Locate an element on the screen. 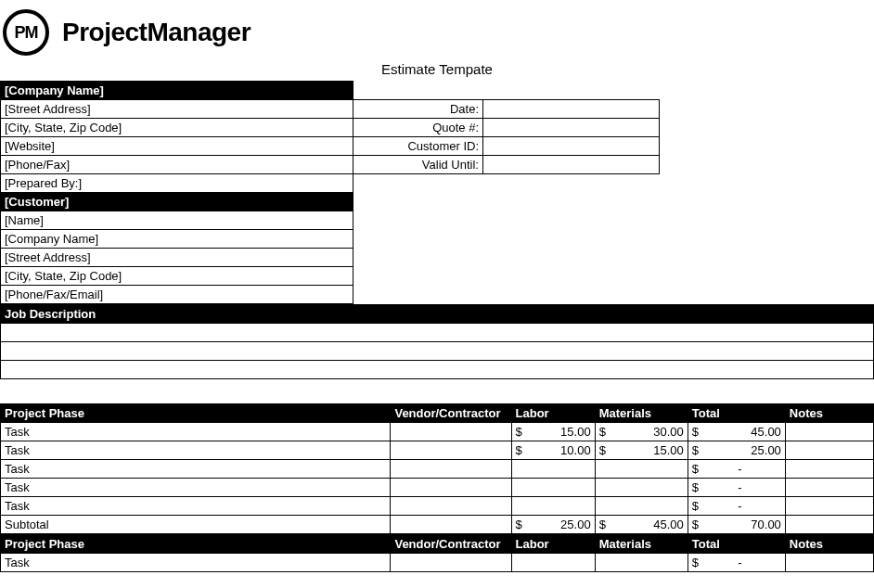 This screenshot has width=874, height=588. customer-street: [Street Address] is located at coordinates (177, 258).